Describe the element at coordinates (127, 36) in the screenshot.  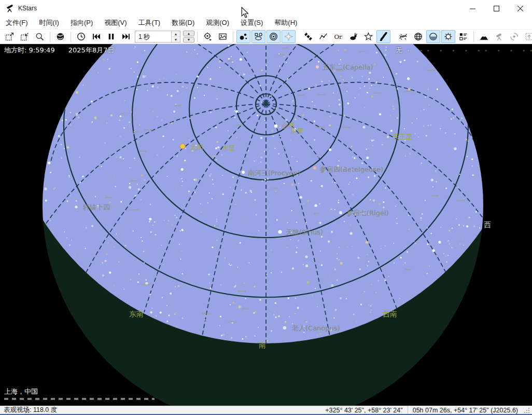
I see `time-forward-button` at that location.